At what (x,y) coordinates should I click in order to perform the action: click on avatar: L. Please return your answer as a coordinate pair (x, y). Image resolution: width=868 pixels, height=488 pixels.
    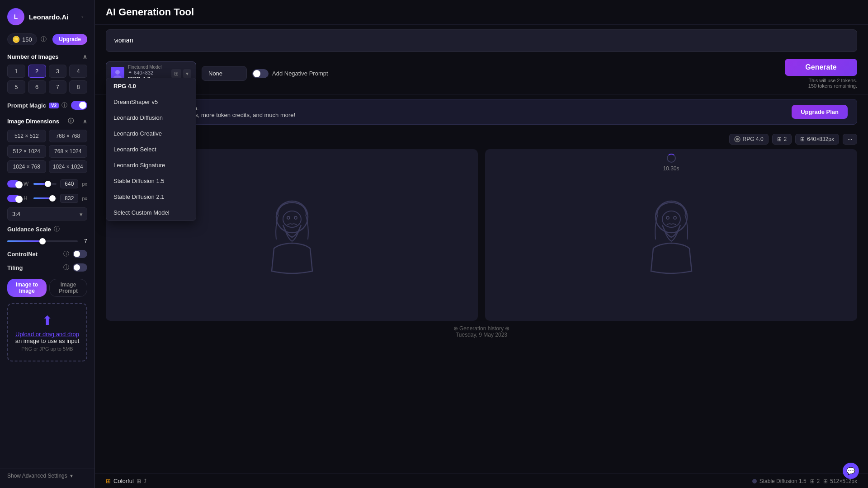
    Looking at the image, I should click on (16, 17).